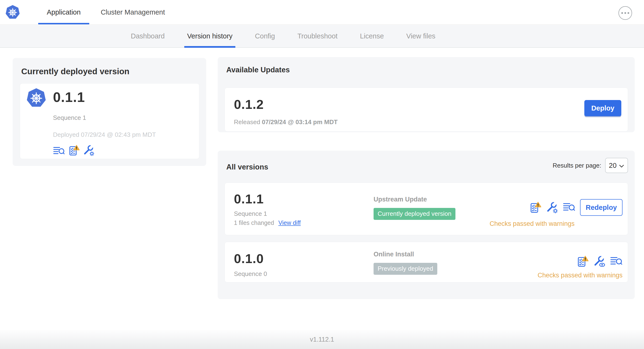 This screenshot has height=349, width=644. Describe the element at coordinates (110, 121) in the screenshot. I see `currently-deployed-version-panel: 0.1.1 Sequence 1 Deployed 07/29/24 @ 02:…` at that location.